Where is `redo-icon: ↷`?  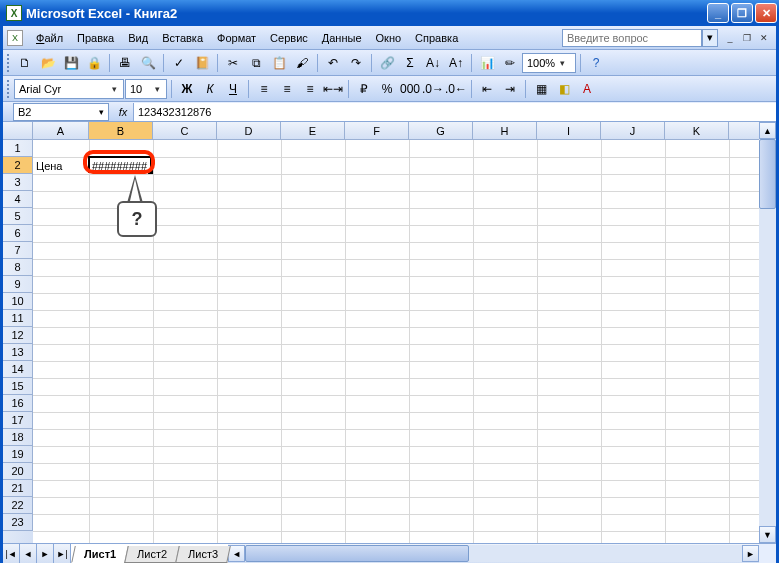 redo-icon: ↷ is located at coordinates (356, 63).